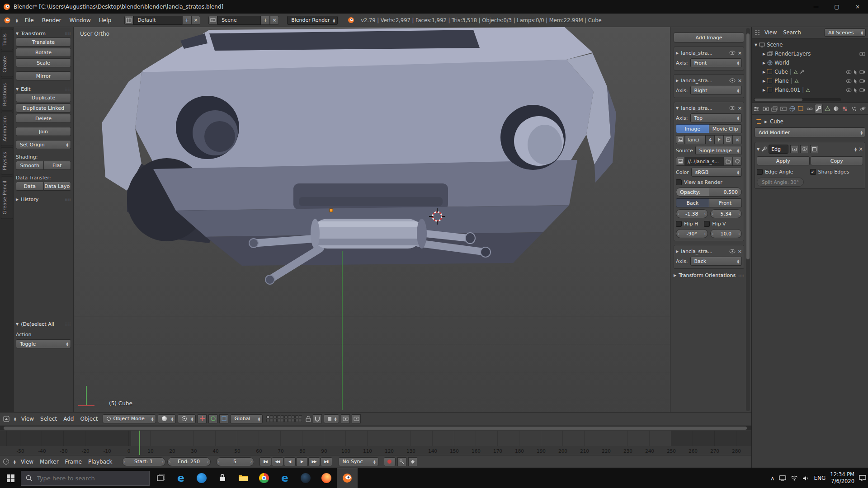  Describe the element at coordinates (243, 478) in the screenshot. I see `file-explorer-icon` at that location.